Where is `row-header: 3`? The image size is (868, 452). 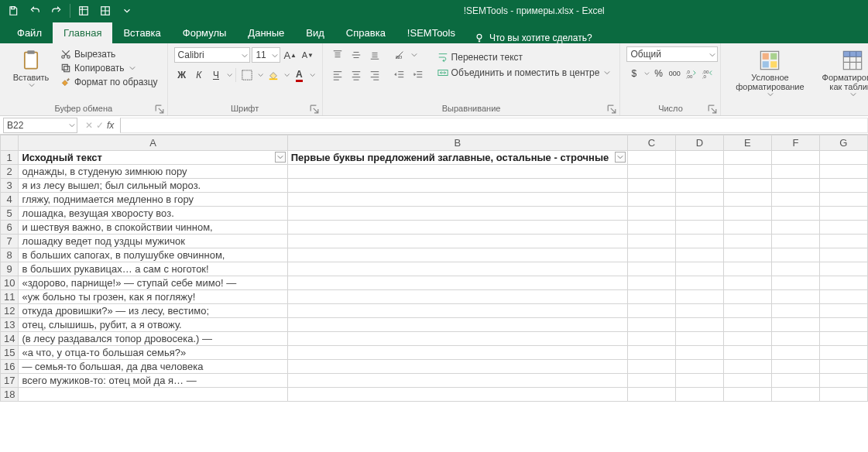 row-header: 3 is located at coordinates (9, 186).